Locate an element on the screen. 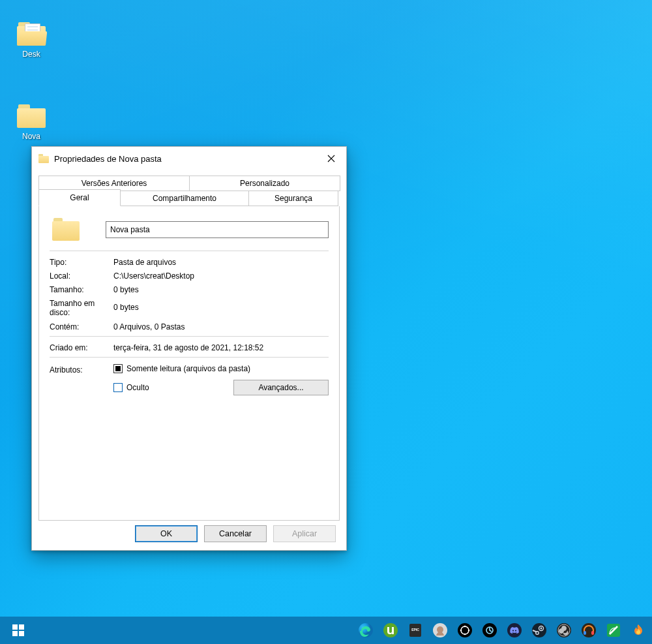 This screenshot has height=644, width=652. taskbar-app-headphones is located at coordinates (589, 630).